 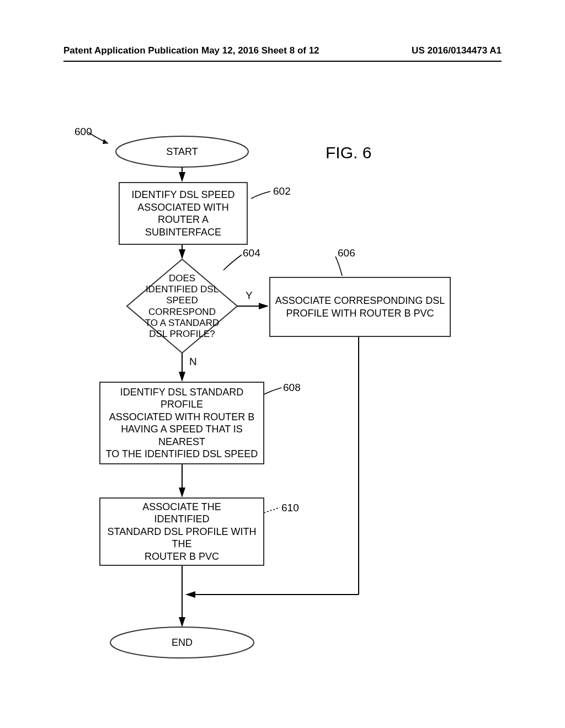 I want to click on decision-604: DOES IDENTIFIED DSL SPEED CORRESPOND TO …, so click(x=182, y=307).